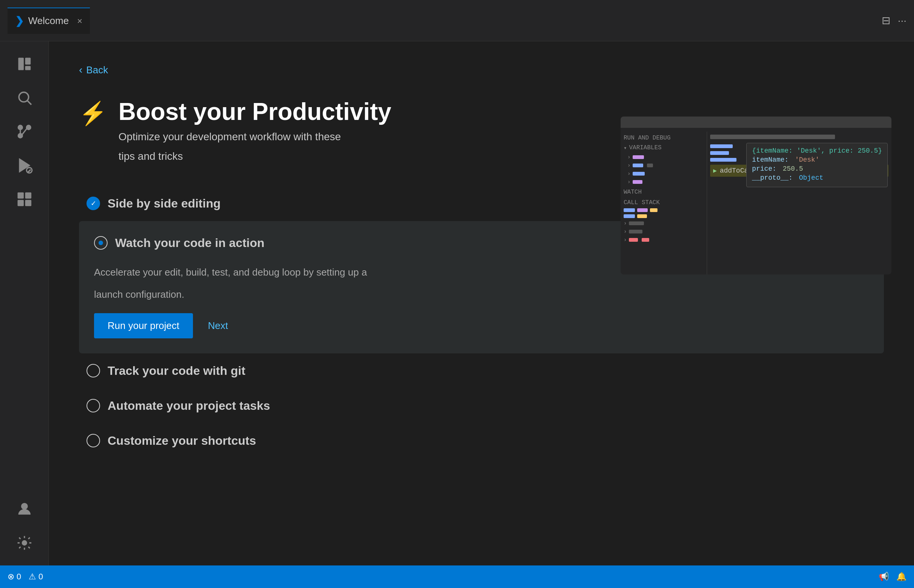  Describe the element at coordinates (770, 160) in the screenshot. I see `tooltip-itemname-key: itemName:` at that location.